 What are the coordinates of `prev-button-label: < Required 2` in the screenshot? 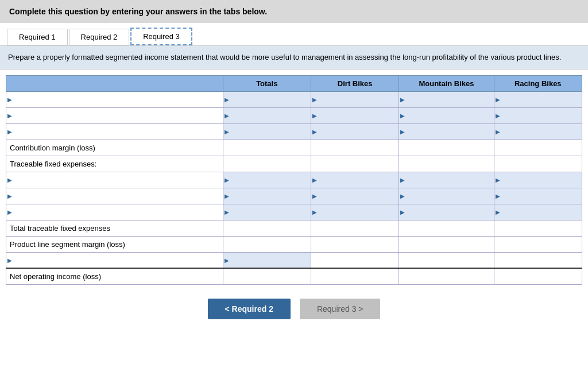 It's located at (249, 309).